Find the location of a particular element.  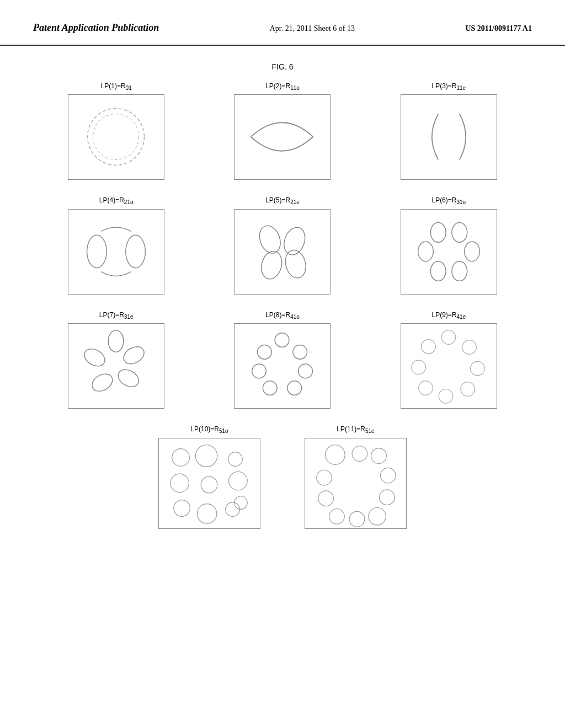

header-left: Patent Application Publication is located at coordinates (96, 28).